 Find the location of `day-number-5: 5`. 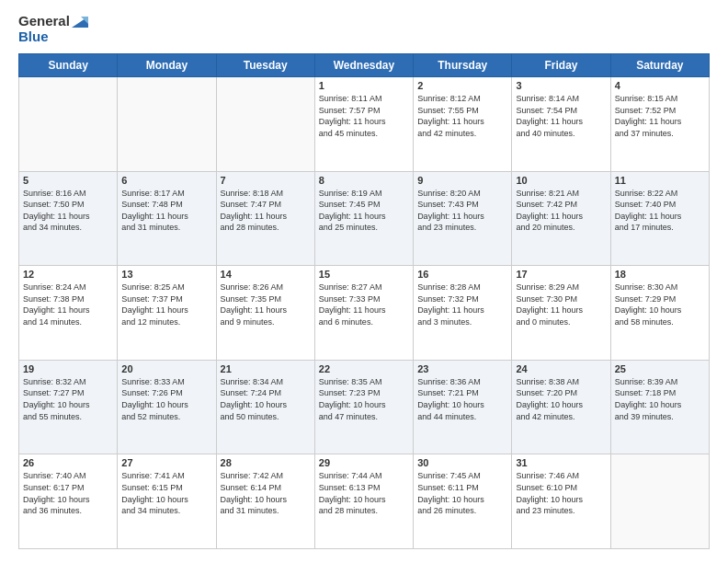

day-number-5: 5 is located at coordinates (68, 180).